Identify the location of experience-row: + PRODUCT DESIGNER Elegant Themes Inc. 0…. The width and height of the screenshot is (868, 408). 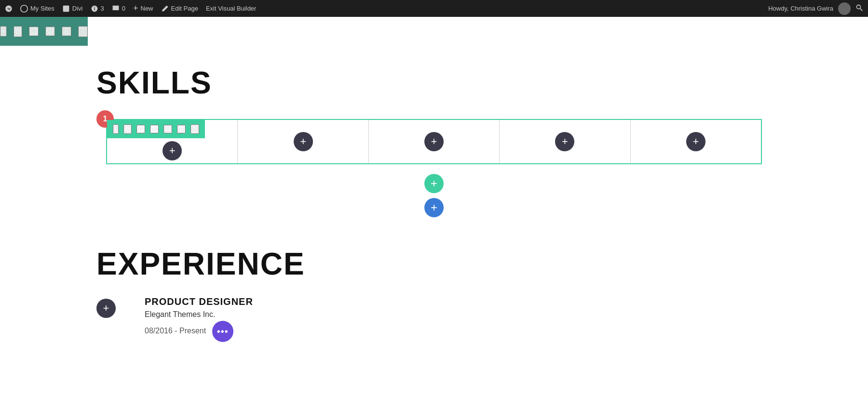
(434, 319).